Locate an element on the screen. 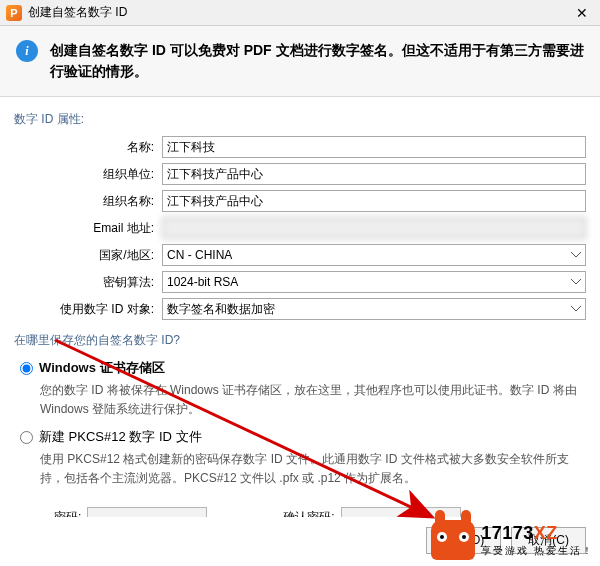 The height and width of the screenshot is (566, 600). label-country: 国家/地区: is located at coordinates (84, 256).